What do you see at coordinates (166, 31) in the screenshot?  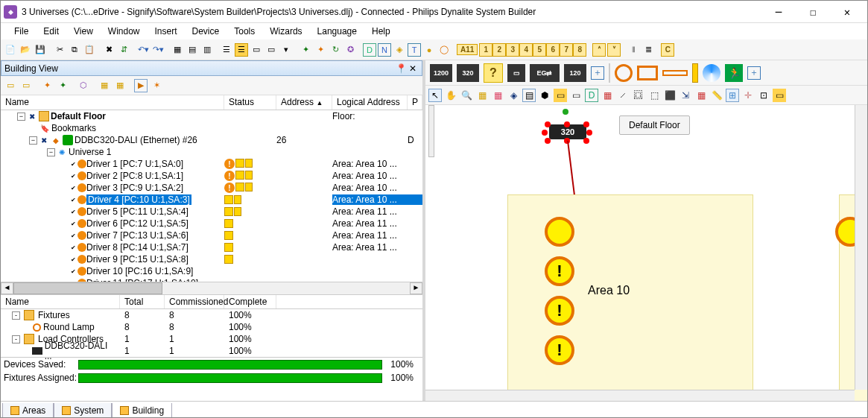 I see `menu-insert: Insert` at bounding box center [166, 31].